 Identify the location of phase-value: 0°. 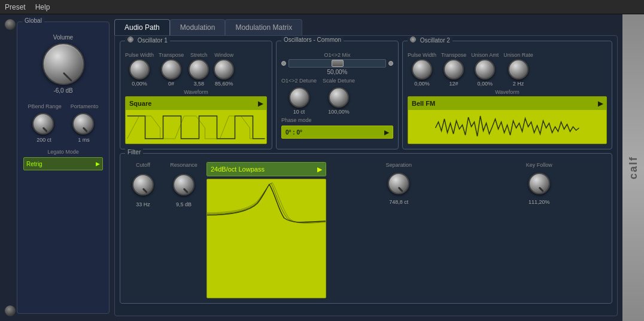
(294, 133).